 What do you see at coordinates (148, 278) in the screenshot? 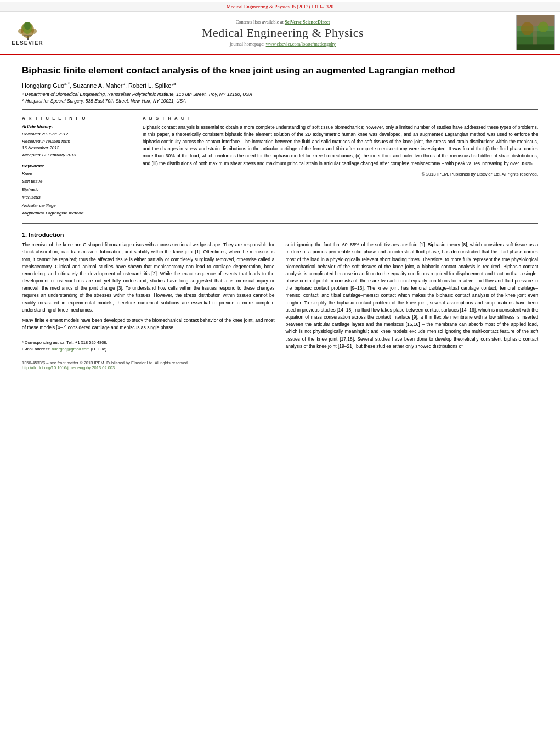
I see `intro-para-1: The menisci of the knee are C-shaped fib…` at bounding box center [148, 278].